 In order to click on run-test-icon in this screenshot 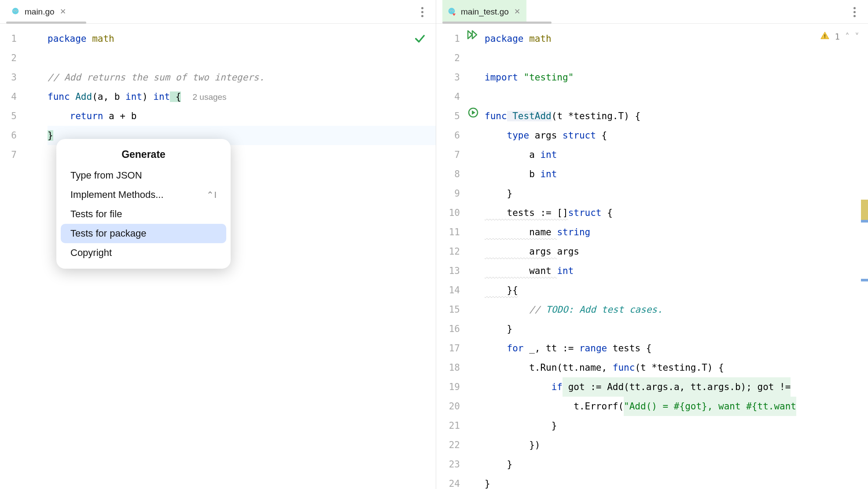, I will do `click(473, 113)`.